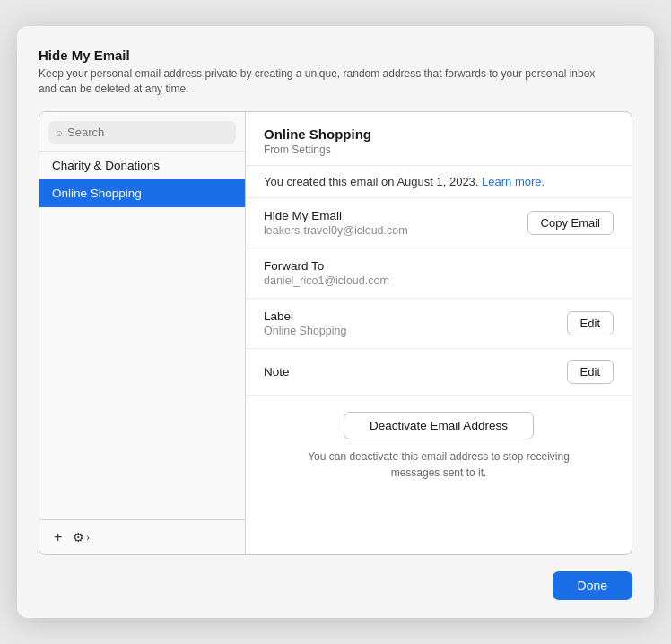  I want to click on forward-to-field: Forward To daniel_rico1@icloud.com, so click(439, 274).